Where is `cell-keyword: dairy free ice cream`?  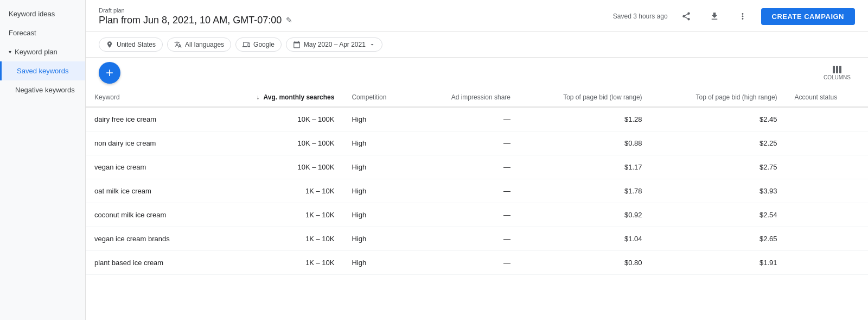
cell-keyword: dairy free ice cream is located at coordinates (149, 120).